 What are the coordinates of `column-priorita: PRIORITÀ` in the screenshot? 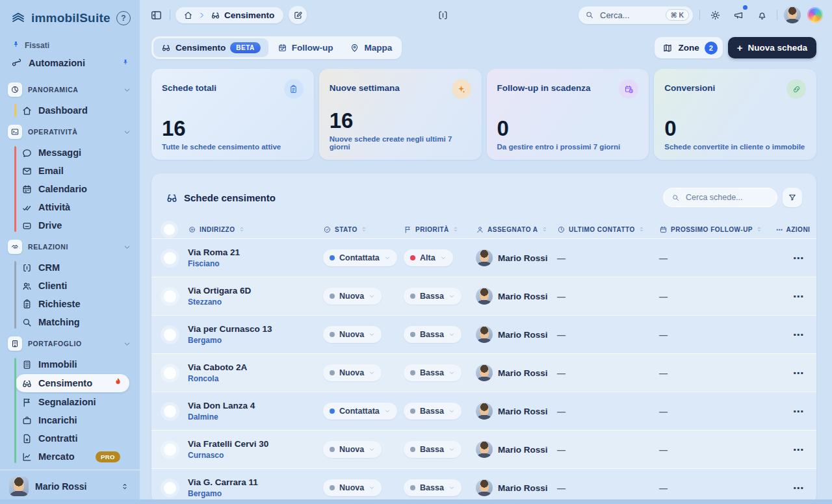 It's located at (439, 230).